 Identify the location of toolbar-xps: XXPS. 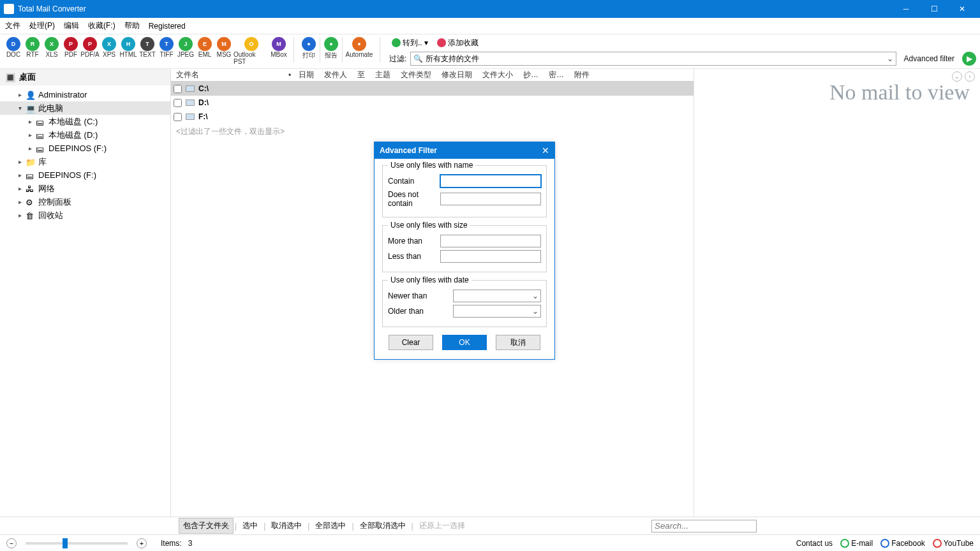
(109, 50).